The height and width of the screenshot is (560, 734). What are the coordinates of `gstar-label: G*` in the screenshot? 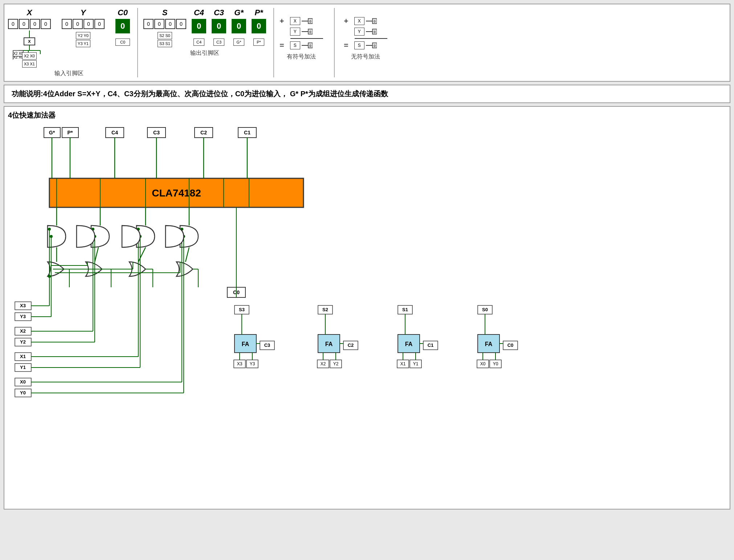 It's located at (239, 13).